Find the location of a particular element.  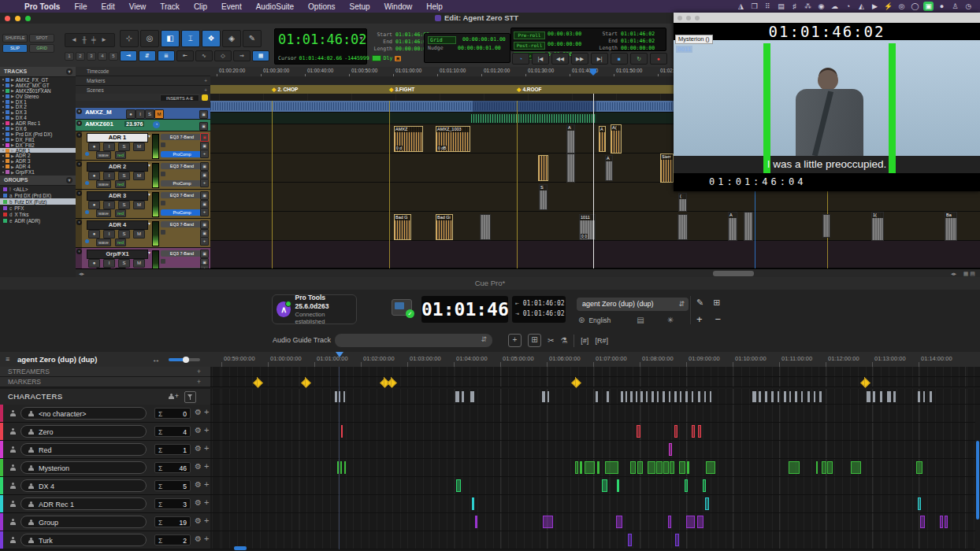

track-list-item: ▶ADR 2 is located at coordinates (38, 156).